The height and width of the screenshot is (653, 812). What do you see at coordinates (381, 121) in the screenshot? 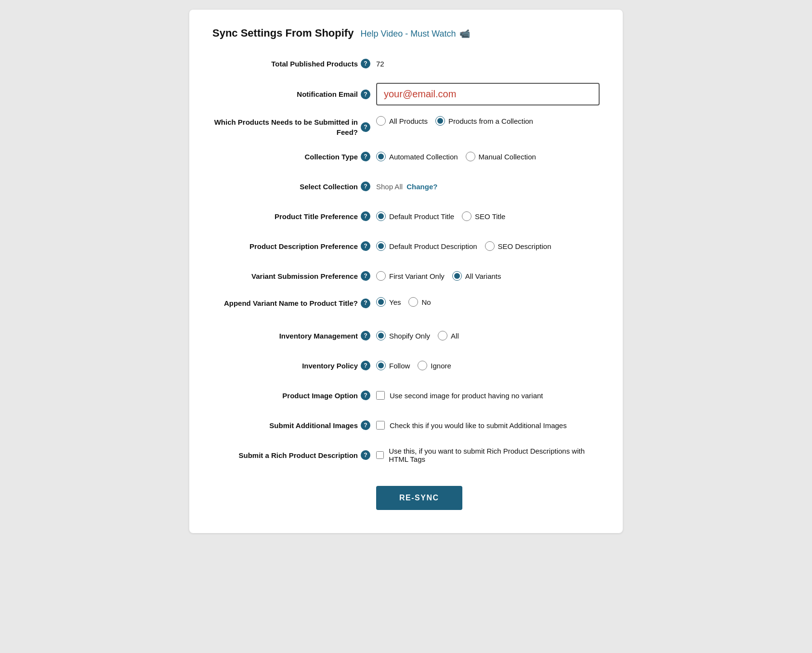
I see `all-products-radio` at bounding box center [381, 121].